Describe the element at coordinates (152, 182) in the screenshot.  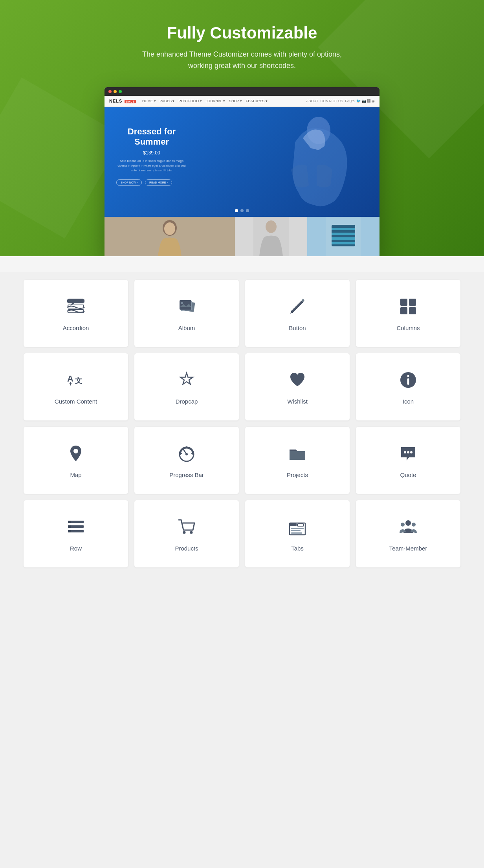
I see `slide-buttons: SHOP NOW › READ MORE ›` at that location.